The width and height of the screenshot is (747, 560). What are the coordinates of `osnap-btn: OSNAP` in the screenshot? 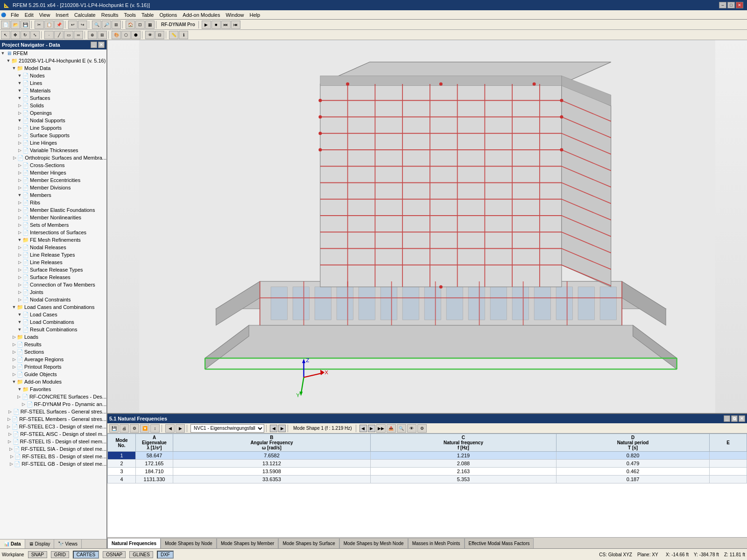 It's located at (114, 554).